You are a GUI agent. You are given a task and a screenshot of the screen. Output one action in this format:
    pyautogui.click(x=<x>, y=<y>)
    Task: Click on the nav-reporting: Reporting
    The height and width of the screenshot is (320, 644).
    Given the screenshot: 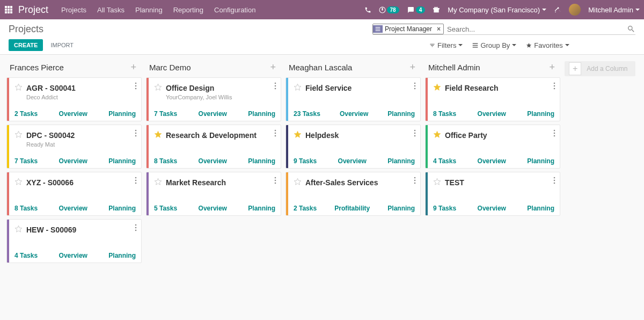 What is the action you would take?
    pyautogui.click(x=188, y=10)
    